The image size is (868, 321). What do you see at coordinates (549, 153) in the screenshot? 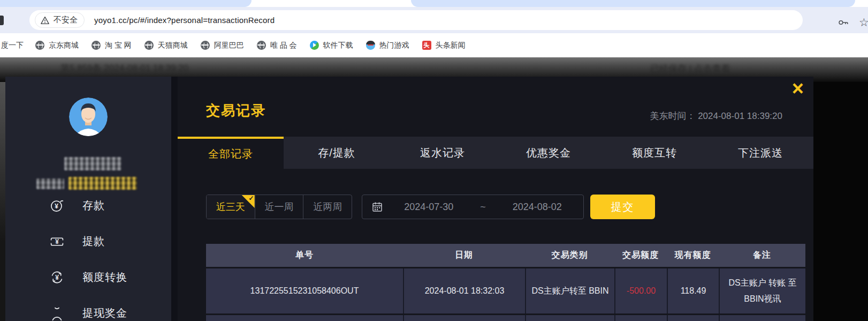
I see `tab-promo-bonus: 优惠奖金` at bounding box center [549, 153].